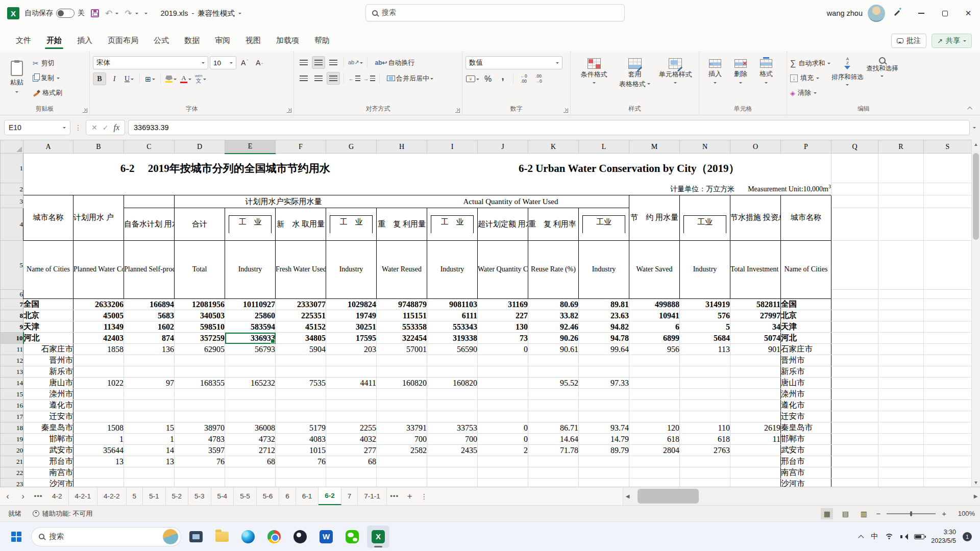 The image size is (980, 551). I want to click on cell-Q6, so click(855, 294).